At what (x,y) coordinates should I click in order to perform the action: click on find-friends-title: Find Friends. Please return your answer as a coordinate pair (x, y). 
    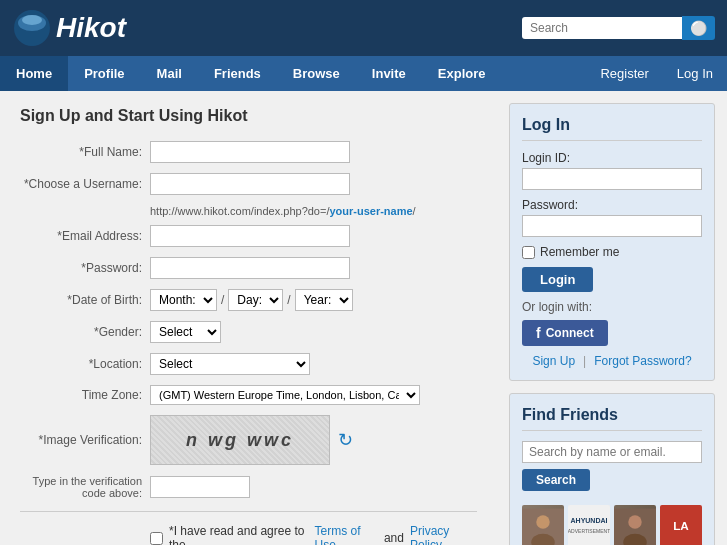
    Looking at the image, I should click on (612, 418).